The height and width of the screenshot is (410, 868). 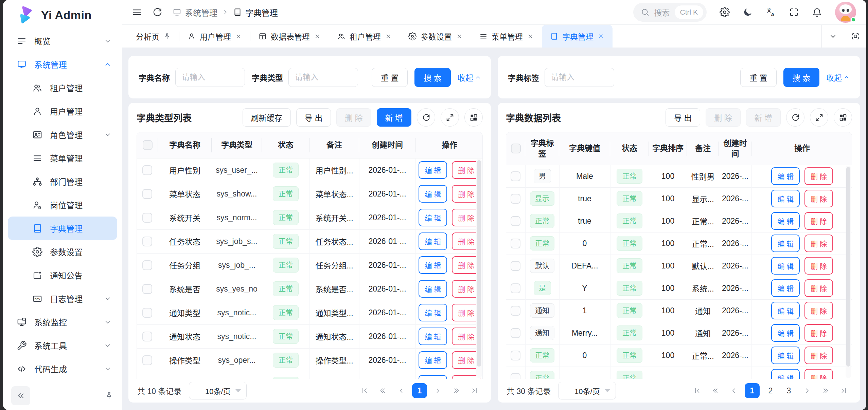 What do you see at coordinates (63, 369) in the screenshot?
I see `sidebar-item-code: 代码生成` at bounding box center [63, 369].